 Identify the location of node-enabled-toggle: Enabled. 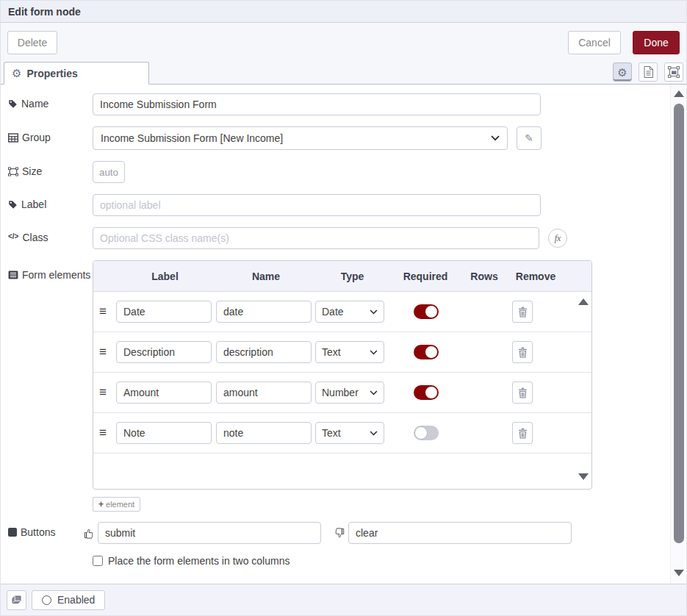
(68, 600).